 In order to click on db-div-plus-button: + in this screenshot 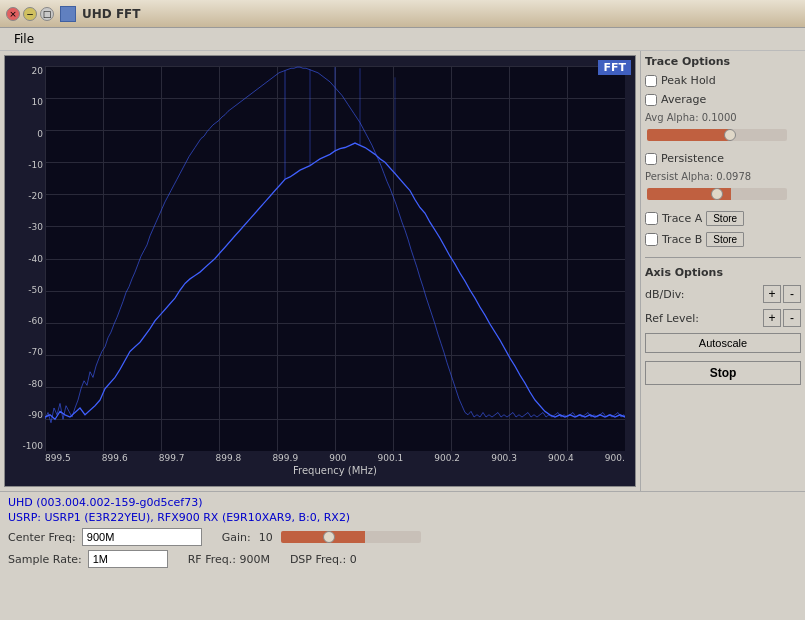, I will do `click(772, 294)`.